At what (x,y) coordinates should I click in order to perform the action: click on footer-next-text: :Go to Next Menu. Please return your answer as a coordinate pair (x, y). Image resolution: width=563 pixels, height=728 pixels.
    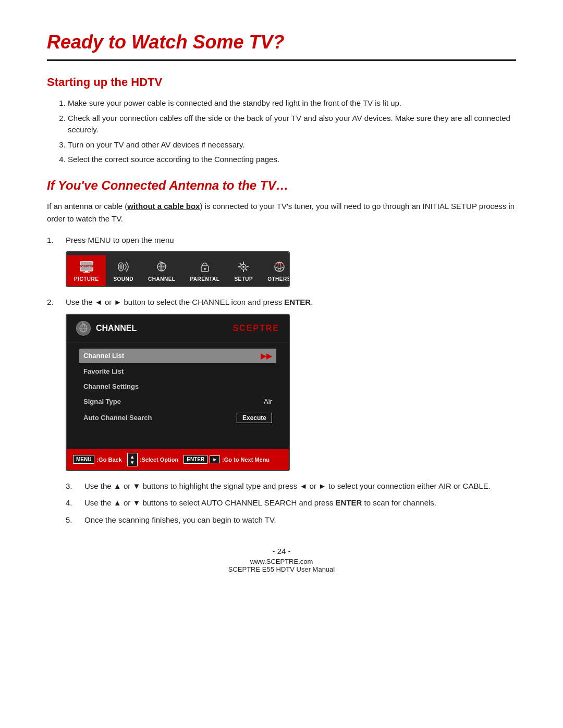
    Looking at the image, I should click on (246, 460).